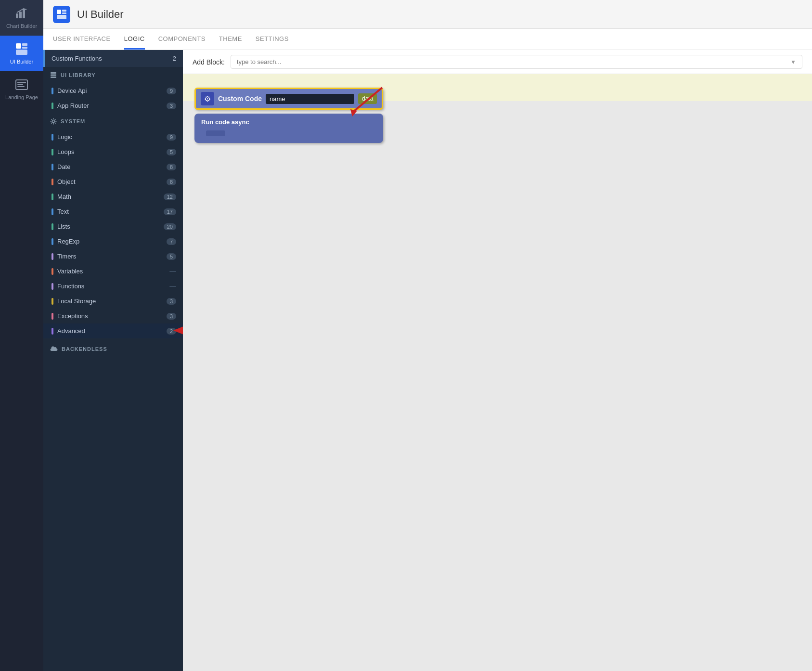 The height and width of the screenshot is (671, 812). I want to click on sidebar-item-landing-page-label: Landing Page, so click(22, 97).